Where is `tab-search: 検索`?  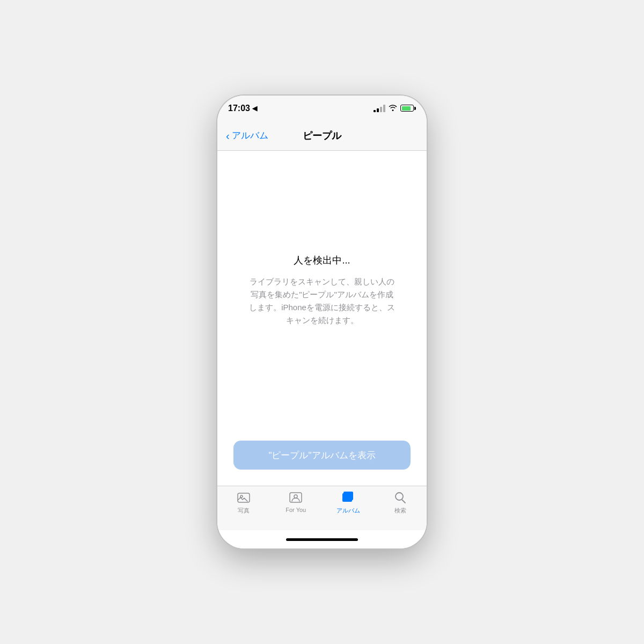 tab-search: 検索 is located at coordinates (401, 502).